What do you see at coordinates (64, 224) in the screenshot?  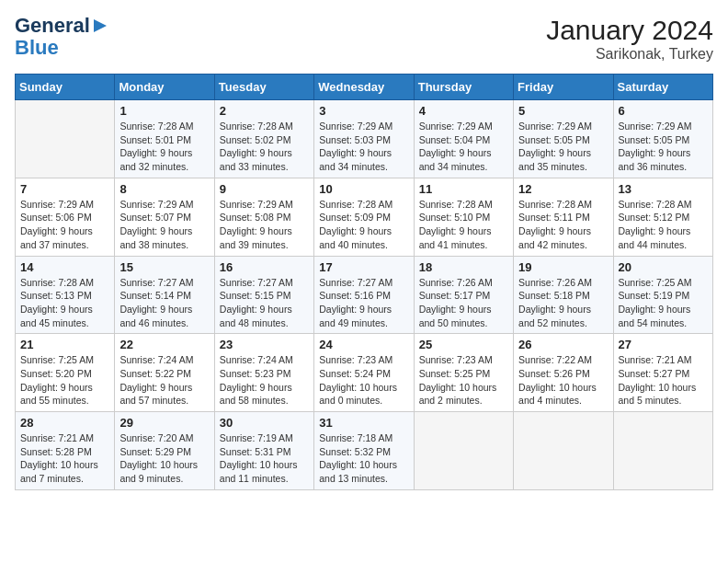 I see `day-info: Sunrise: 7:29 AM Sunset: 5:06 PM Dayligh…` at bounding box center [64, 224].